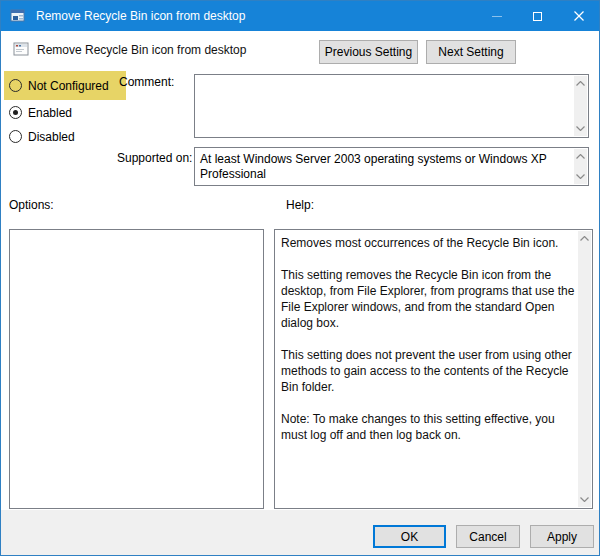  Describe the element at coordinates (488, 536) in the screenshot. I see `cancel-button: Cancel` at that location.